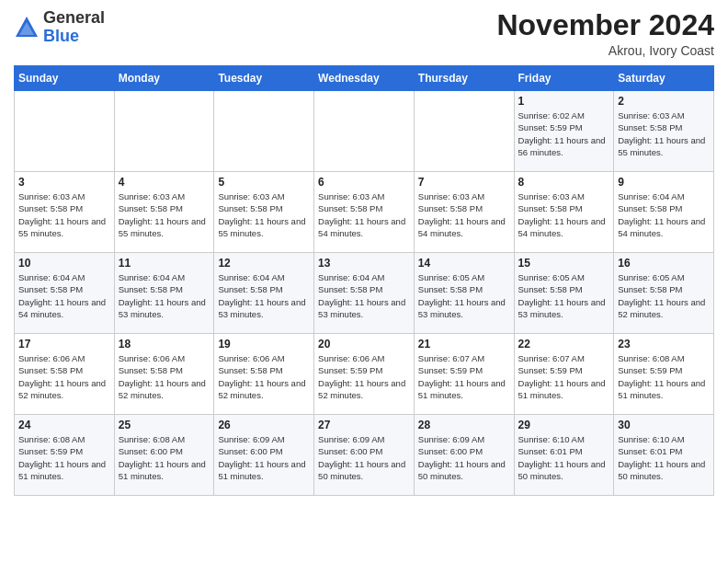 This screenshot has width=728, height=563. Describe the element at coordinates (664, 101) in the screenshot. I see `day-number: 2` at that location.